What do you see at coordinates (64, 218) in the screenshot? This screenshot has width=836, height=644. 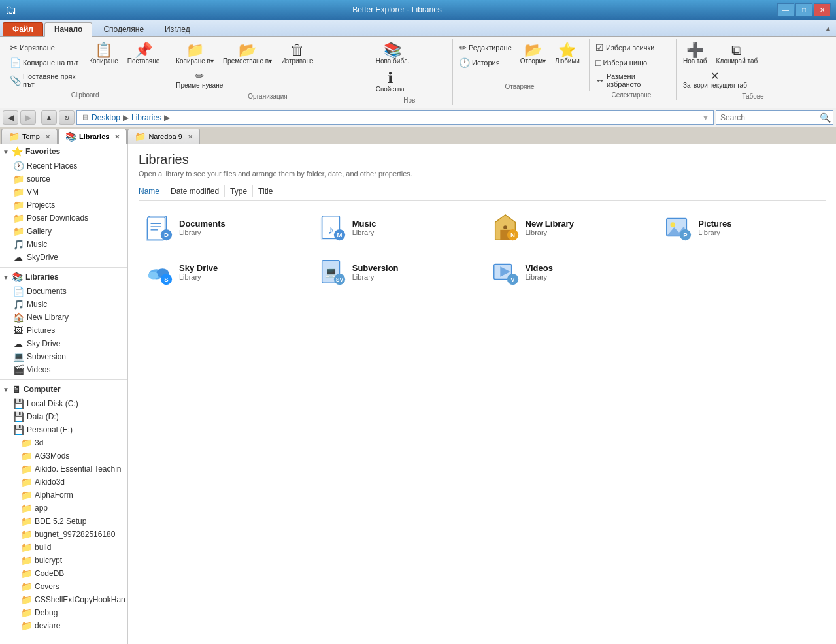 I see `sidebar-item-poser: 📁Poser Downloads` at bounding box center [64, 218].